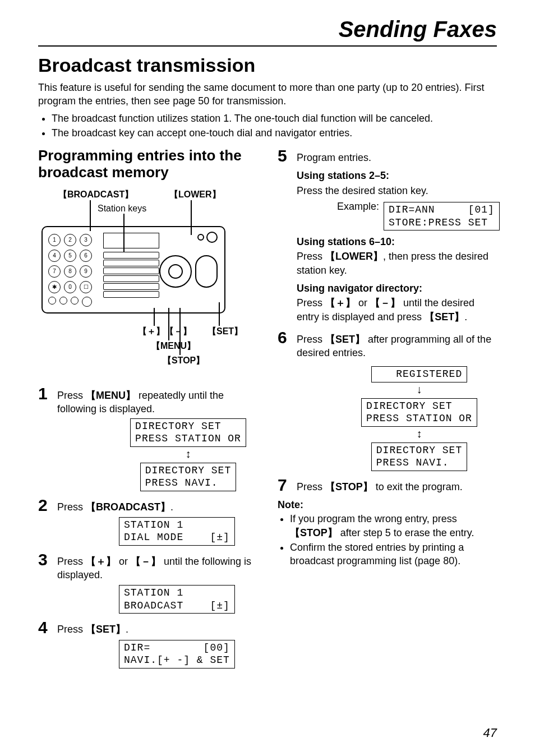  What do you see at coordinates (70, 264) in the screenshot?
I see `keypad-icon: 123 456 789 ✱0☐` at bounding box center [70, 264].